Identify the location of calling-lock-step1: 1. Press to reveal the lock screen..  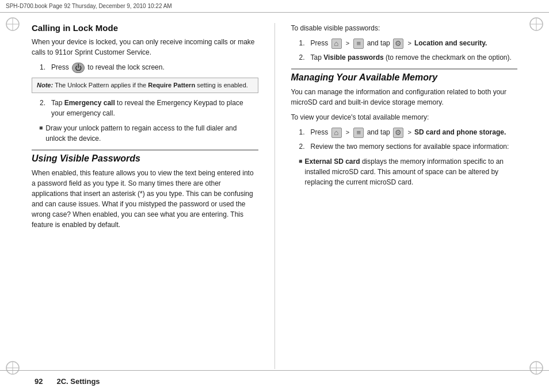
(149, 68).